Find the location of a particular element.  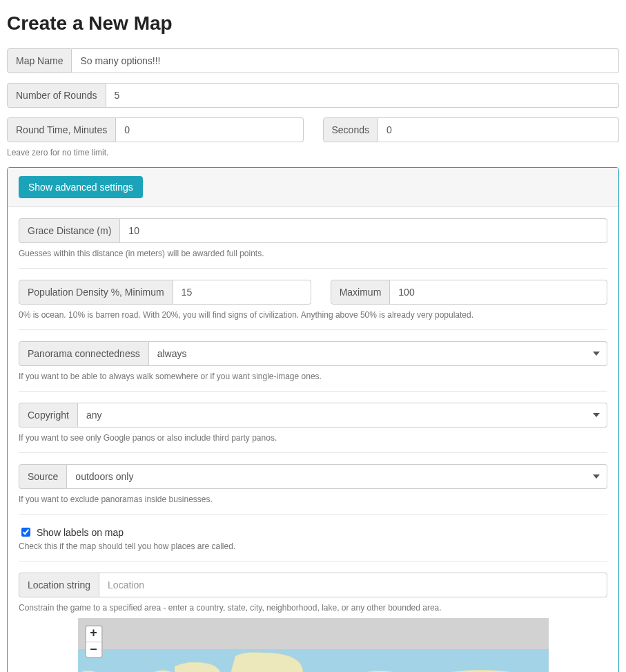

source-help: If you want to exclude panoramas inside … is located at coordinates (313, 499).